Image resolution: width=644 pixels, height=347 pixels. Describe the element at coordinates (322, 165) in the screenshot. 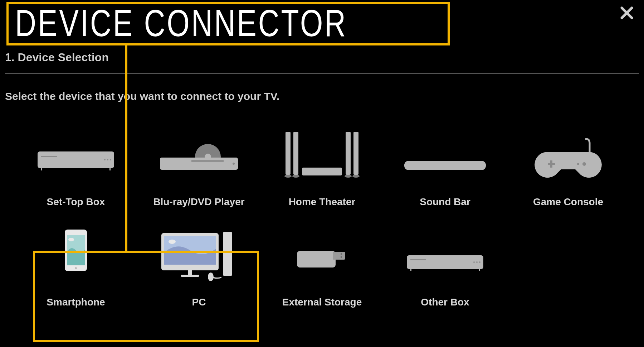

I see `device-tile-hometheater: Home Theater` at that location.